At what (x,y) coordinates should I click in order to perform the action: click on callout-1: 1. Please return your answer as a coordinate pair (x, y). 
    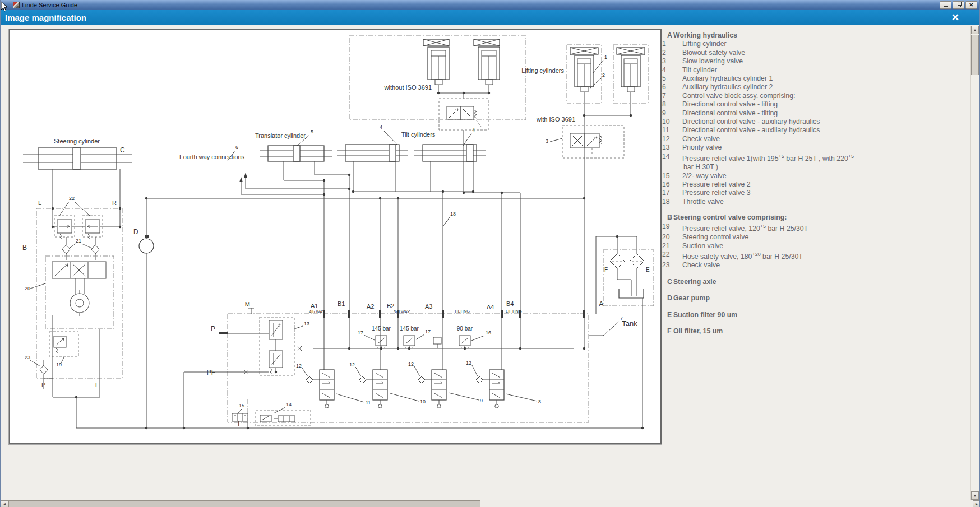
    Looking at the image, I should click on (605, 57).